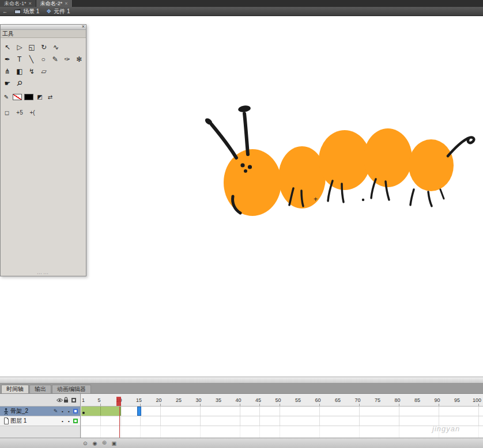 The height and width of the screenshot is (448, 483). I want to click on swap-colors-button: ⇄, so click(50, 97).